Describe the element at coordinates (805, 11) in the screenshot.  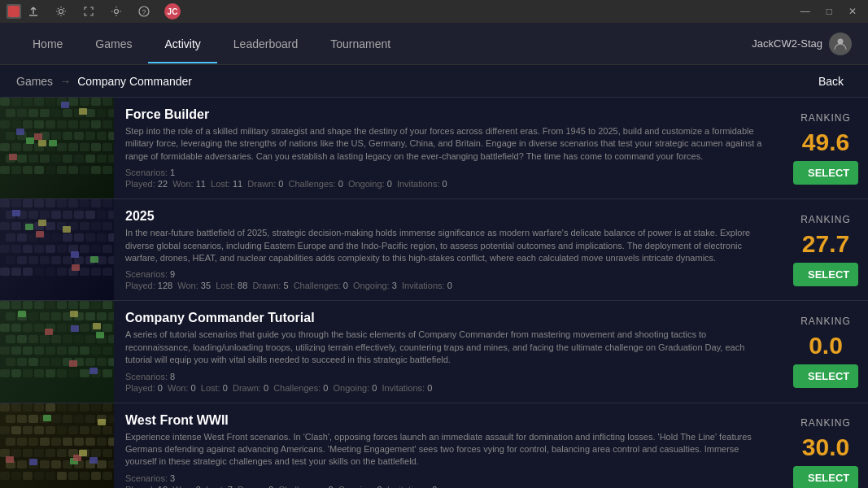
I see `minimize-button: —` at that location.